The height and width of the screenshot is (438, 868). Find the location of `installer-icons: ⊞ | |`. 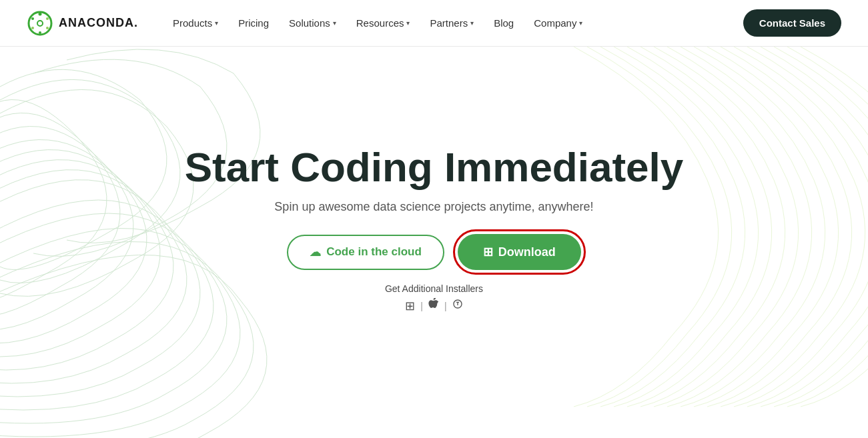

installer-icons: ⊞ | | is located at coordinates (434, 305).